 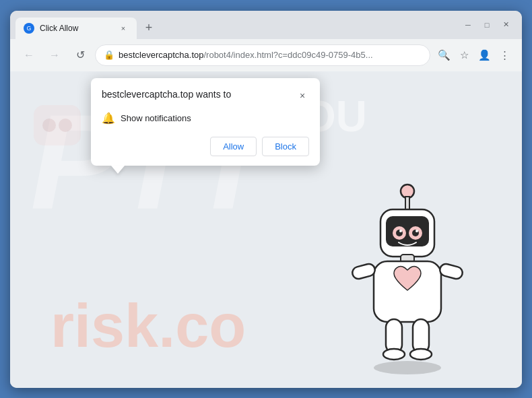 I want to click on close-button: ✕, so click(x=506, y=25).